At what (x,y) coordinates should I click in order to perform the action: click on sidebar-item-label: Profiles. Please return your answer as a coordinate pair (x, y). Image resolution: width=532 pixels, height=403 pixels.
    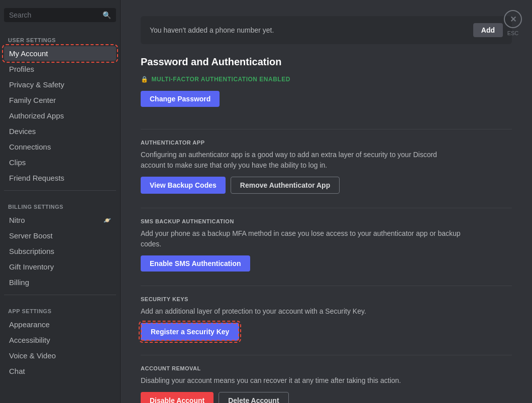
    Looking at the image, I should click on (22, 69).